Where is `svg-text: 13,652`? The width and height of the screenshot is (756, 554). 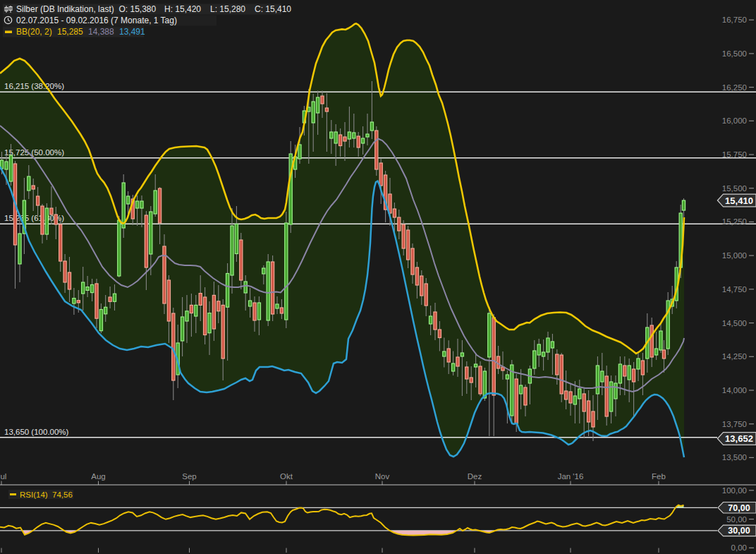 svg-text: 13,652 is located at coordinates (739, 439).